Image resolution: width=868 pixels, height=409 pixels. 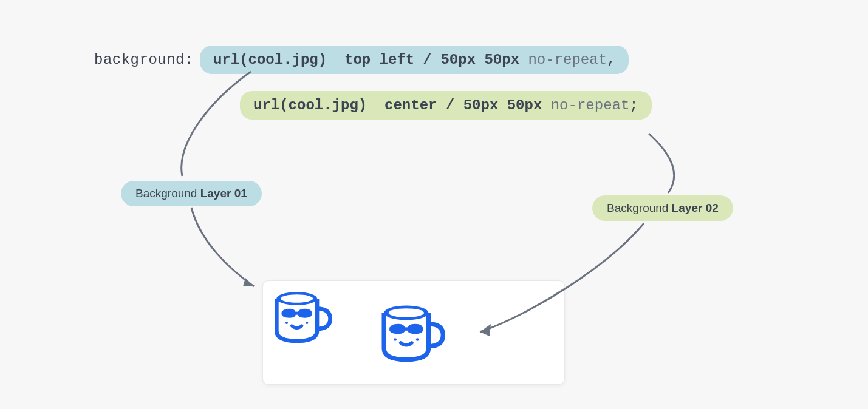 I want to click on layer-2-url: url(cool.jpg), so click(x=310, y=106).